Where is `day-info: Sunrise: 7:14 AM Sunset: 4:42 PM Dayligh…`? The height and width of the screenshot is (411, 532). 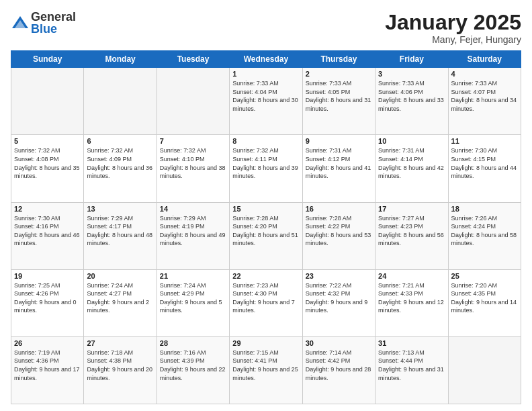
day-info: Sunrise: 7:14 AM Sunset: 4:42 PM Dayligh… is located at coordinates (339, 365).